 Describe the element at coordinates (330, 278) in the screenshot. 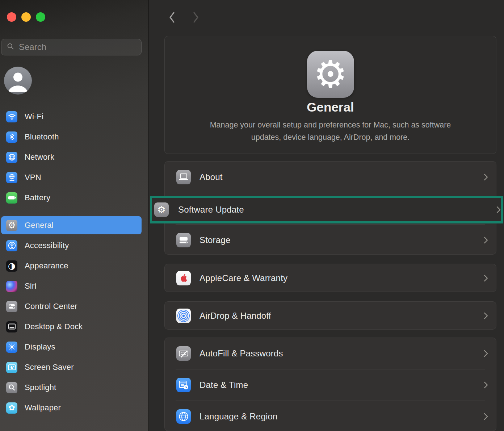

I see `settings-group-applecare: AppleCare & Warranty` at that location.